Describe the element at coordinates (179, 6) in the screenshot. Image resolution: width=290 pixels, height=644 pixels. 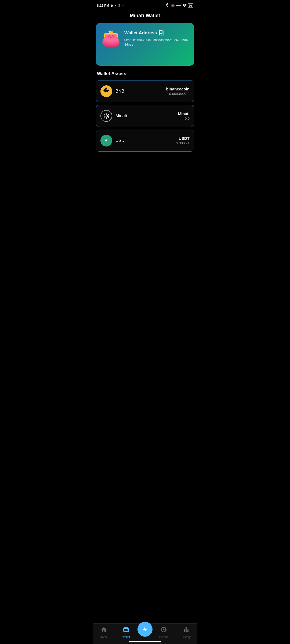
I see `signal-icon: ▪▪▪▪▪` at that location.